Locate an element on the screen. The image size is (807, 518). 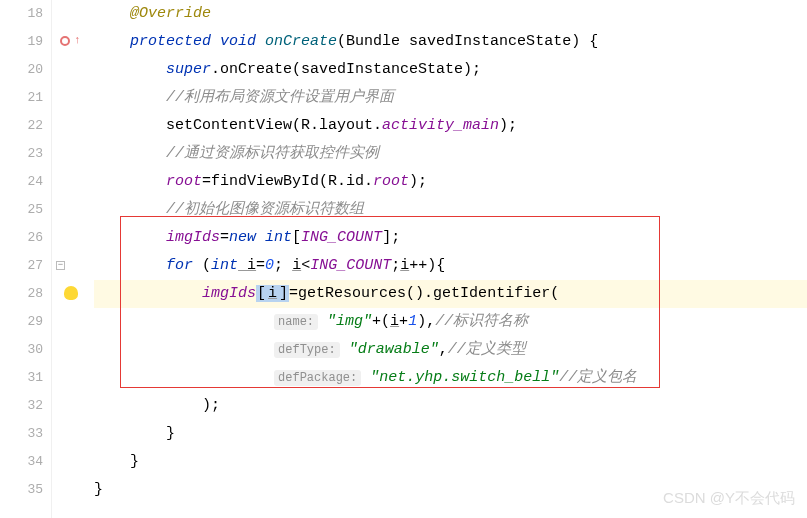
intention-bulb-icon is located at coordinates (71, 293).